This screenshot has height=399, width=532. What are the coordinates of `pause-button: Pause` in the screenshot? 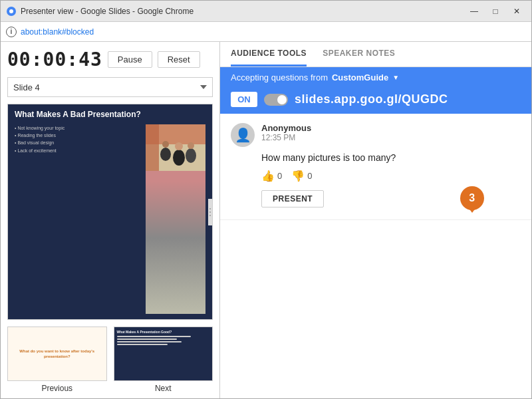 It's located at (130, 60).